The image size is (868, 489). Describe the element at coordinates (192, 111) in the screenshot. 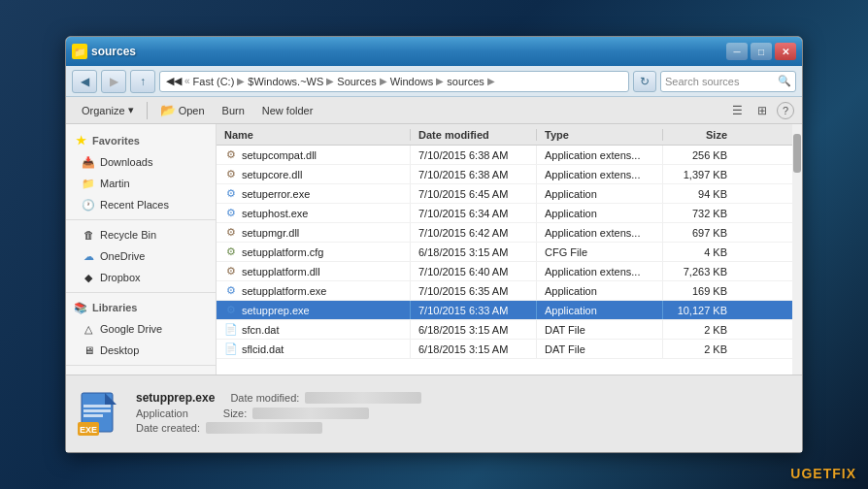

I see `open-label: Open` at that location.